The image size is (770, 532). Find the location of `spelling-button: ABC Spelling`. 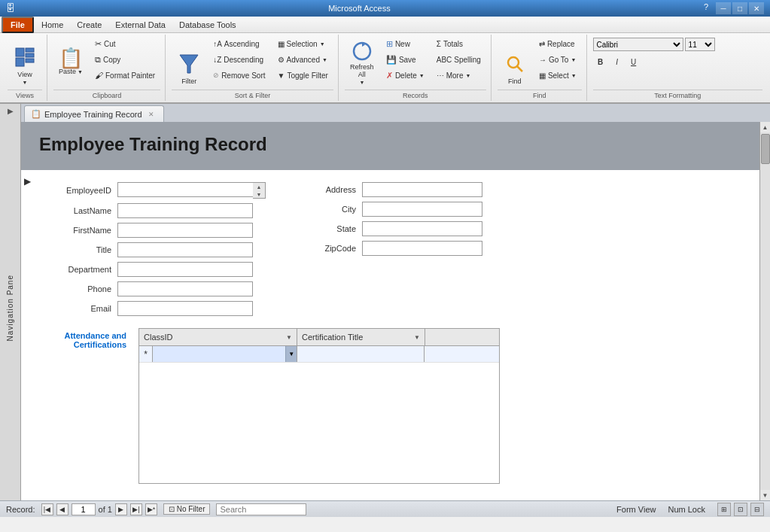

spelling-button: ABC Spelling is located at coordinates (459, 59).